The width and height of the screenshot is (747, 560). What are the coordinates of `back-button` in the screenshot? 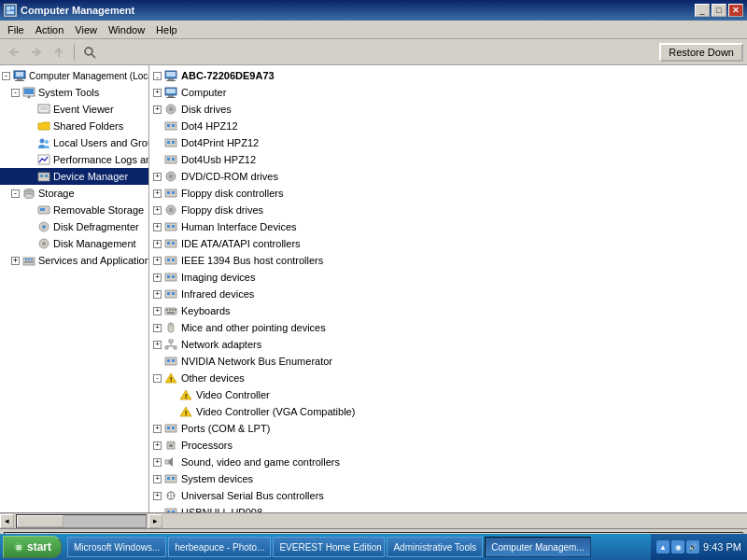 It's located at (14, 52).